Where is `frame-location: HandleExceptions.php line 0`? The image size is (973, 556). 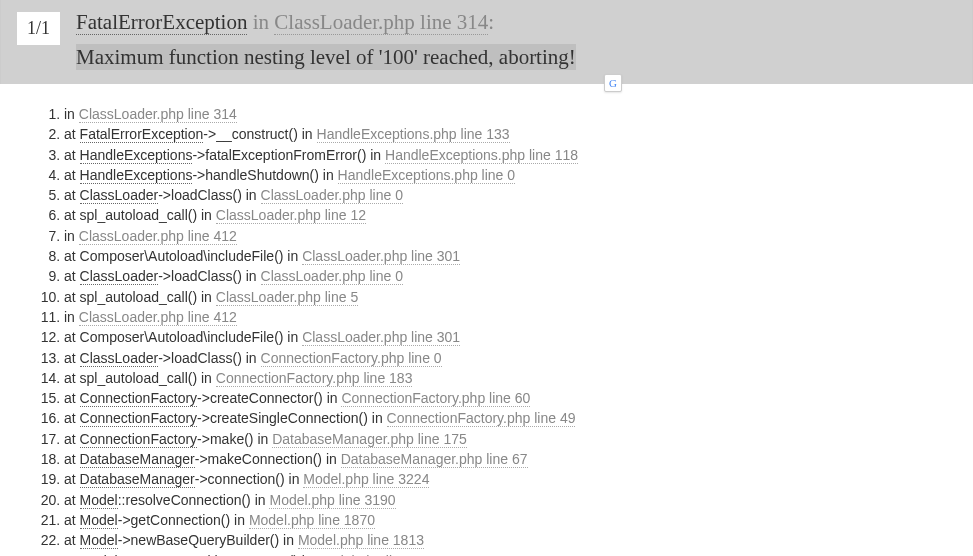
frame-location: HandleExceptions.php line 0 is located at coordinates (426, 176).